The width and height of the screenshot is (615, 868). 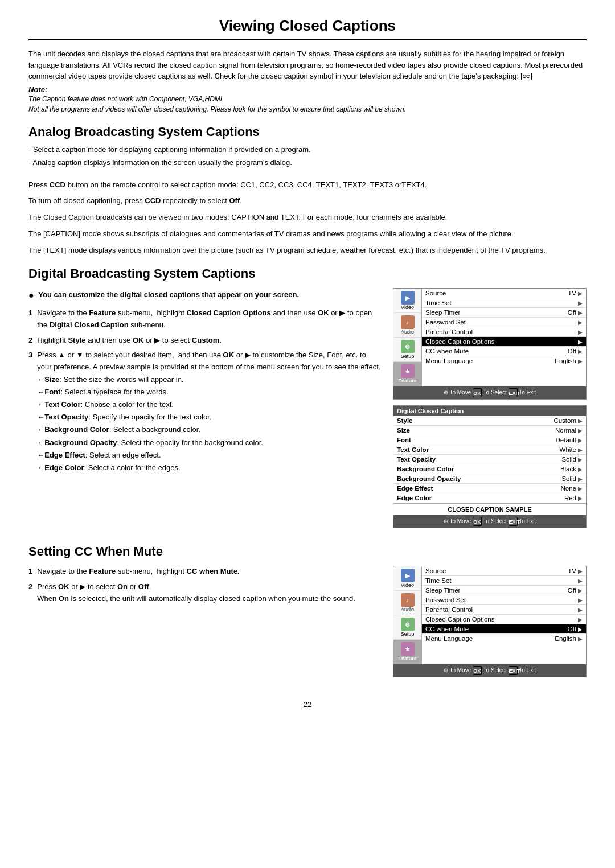 What do you see at coordinates (504, 332) in the screenshot?
I see `menu1-row-parental: Parental Control▶` at bounding box center [504, 332].